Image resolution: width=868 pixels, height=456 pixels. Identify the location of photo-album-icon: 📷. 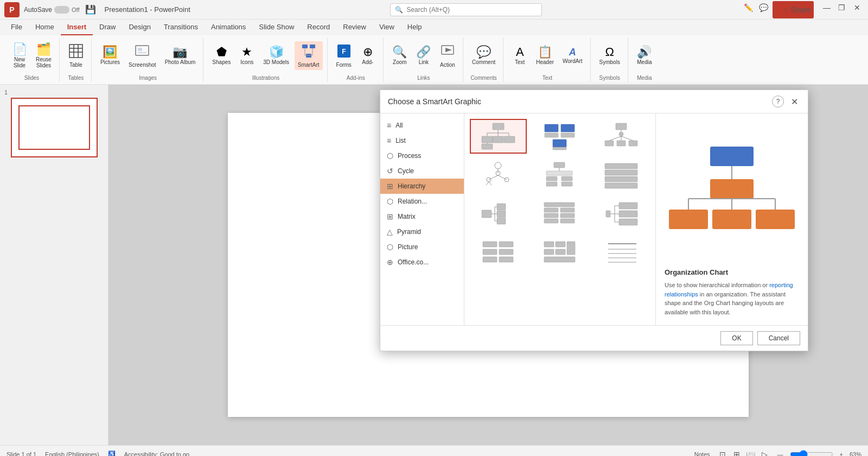
(180, 52).